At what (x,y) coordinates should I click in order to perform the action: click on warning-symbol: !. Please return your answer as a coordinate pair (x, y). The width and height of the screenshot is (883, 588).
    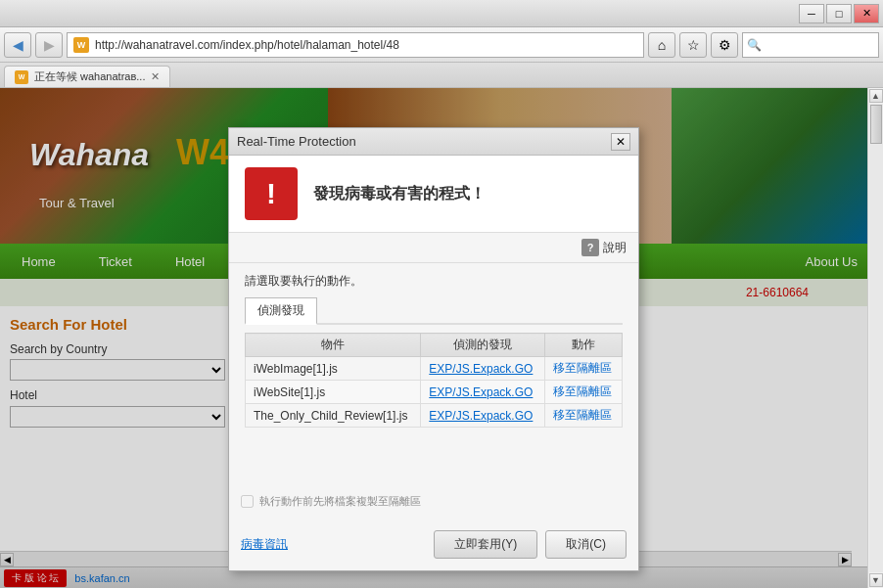
    Looking at the image, I should click on (271, 194).